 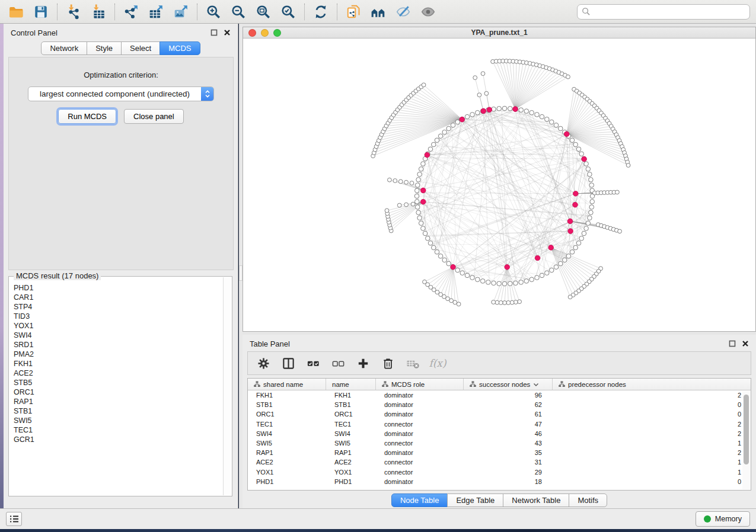 I want to click on minimize-window-icon, so click(x=264, y=33).